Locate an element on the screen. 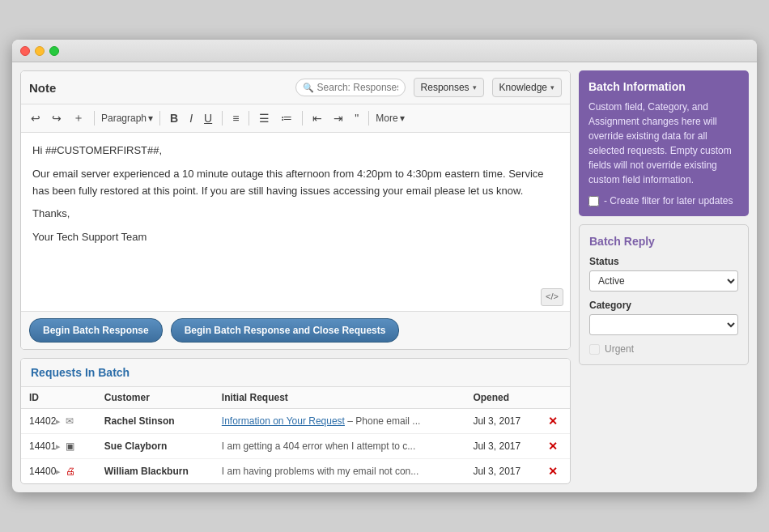 The height and width of the screenshot is (532, 769). bold-button: B is located at coordinates (174, 118).